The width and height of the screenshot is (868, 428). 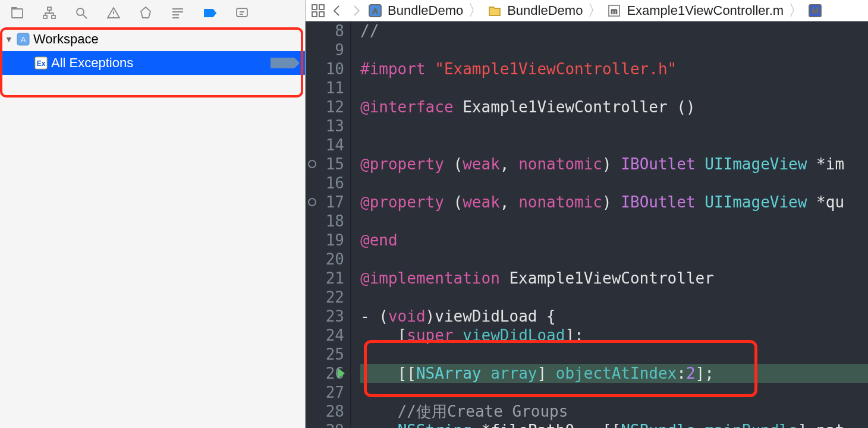 What do you see at coordinates (325, 107) in the screenshot?
I see `line-number: 12` at bounding box center [325, 107].